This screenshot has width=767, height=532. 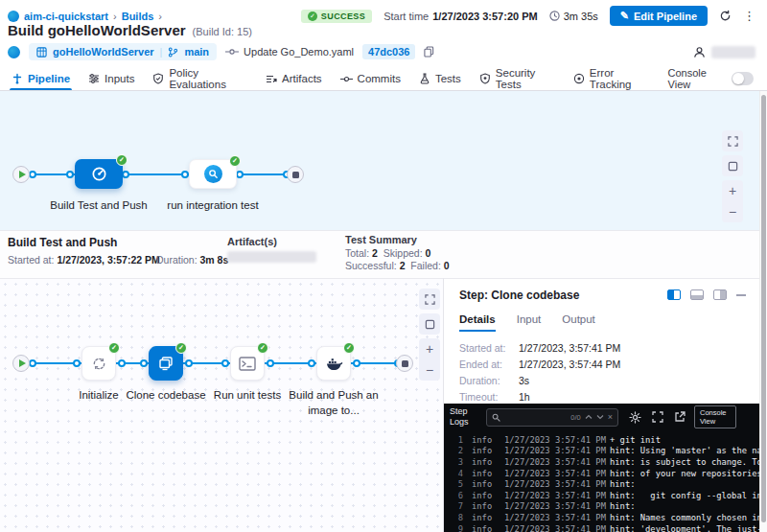 What do you see at coordinates (674, 295) in the screenshot?
I see `layout-split-left-icon` at bounding box center [674, 295].